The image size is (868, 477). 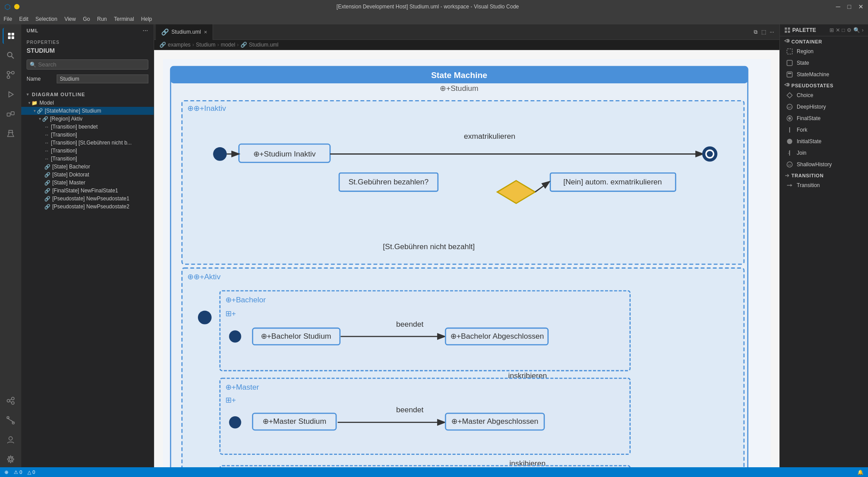 What do you see at coordinates (849, 30) in the screenshot?
I see `palette-settings: ⚙` at bounding box center [849, 30].